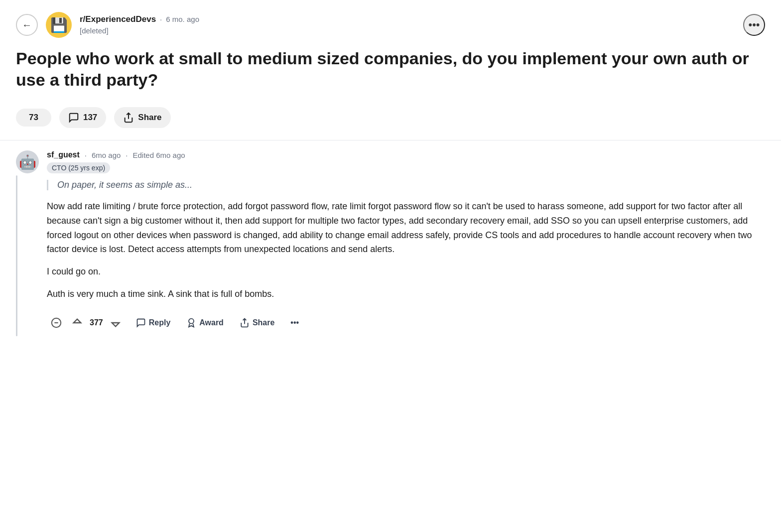  I want to click on vote-group: 73, so click(34, 118).